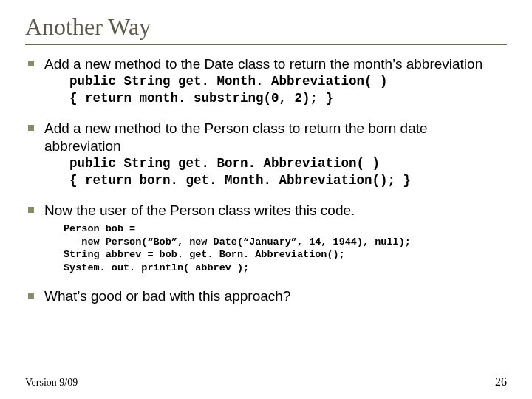 The image size is (532, 399). What do you see at coordinates (501, 382) in the screenshot?
I see `page-number: 26` at bounding box center [501, 382].